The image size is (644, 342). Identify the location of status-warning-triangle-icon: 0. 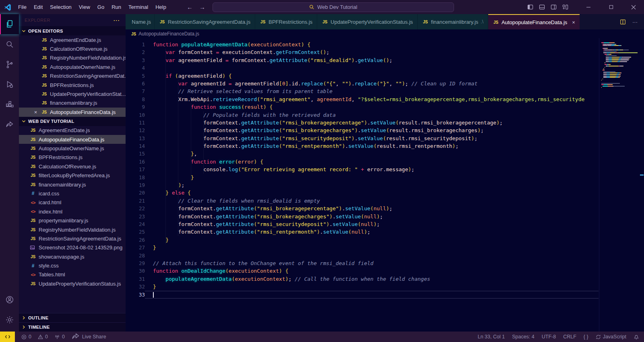
(43, 337).